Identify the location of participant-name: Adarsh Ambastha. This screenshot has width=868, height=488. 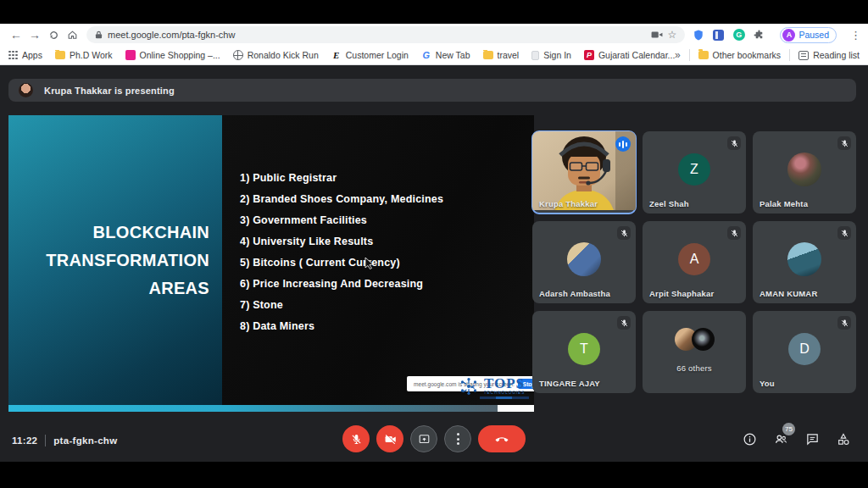
(575, 293).